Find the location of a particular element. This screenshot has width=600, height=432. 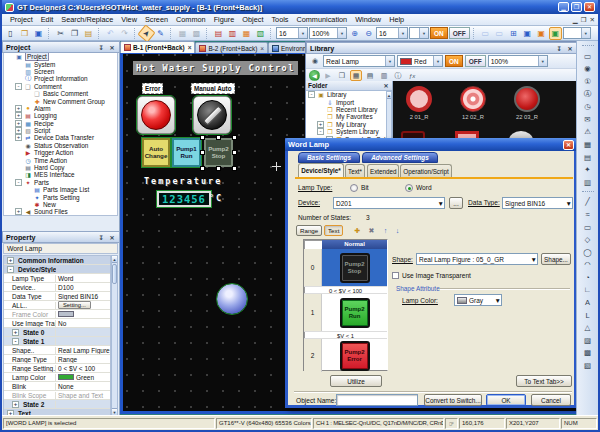

parts-display-tool-icon: ✦ is located at coordinates (588, 170).